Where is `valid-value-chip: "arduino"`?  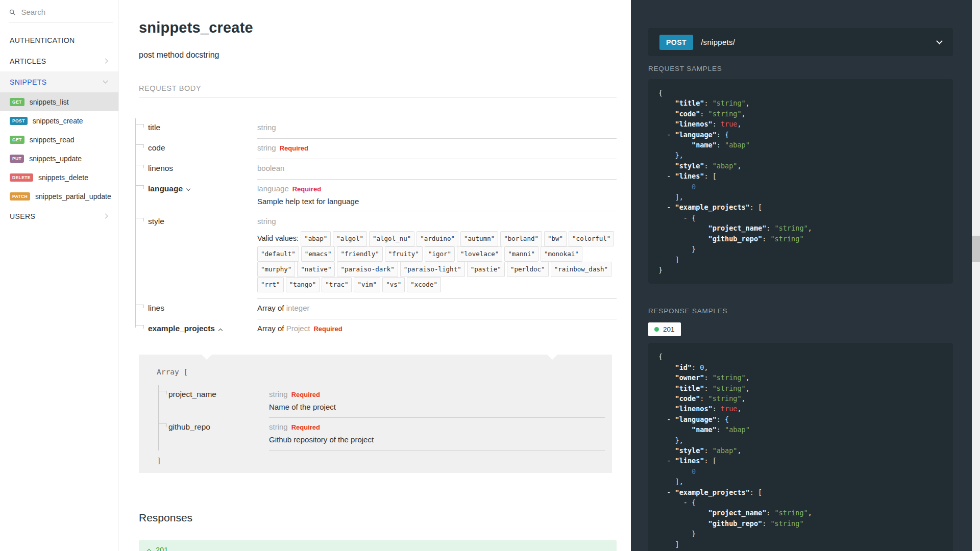 valid-value-chip: "arduino" is located at coordinates (437, 239).